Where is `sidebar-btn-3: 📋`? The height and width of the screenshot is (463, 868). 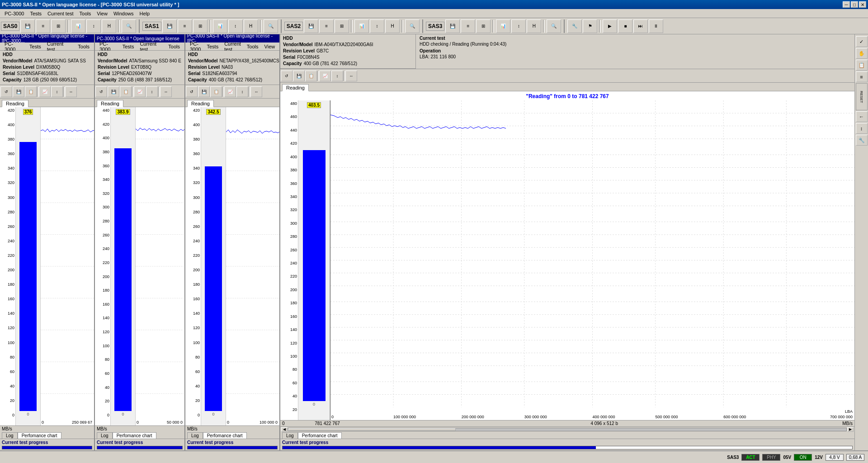 sidebar-btn-3: 📋 is located at coordinates (862, 65).